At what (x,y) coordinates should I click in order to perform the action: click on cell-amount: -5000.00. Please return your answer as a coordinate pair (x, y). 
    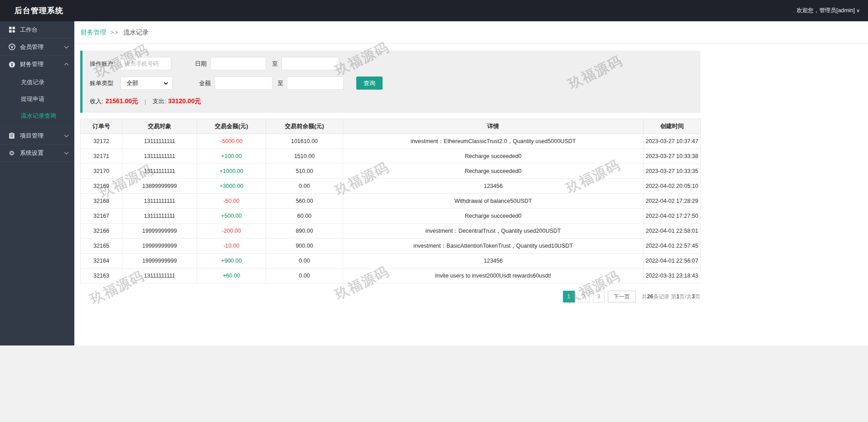
    Looking at the image, I should click on (232, 141).